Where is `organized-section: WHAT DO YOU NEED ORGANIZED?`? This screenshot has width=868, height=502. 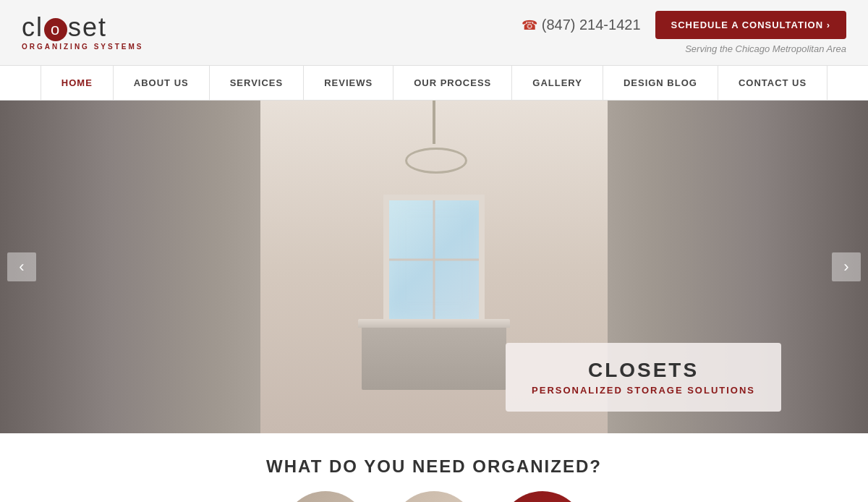 organized-section: WHAT DO YOU NEED ORGANIZED? is located at coordinates (434, 467).